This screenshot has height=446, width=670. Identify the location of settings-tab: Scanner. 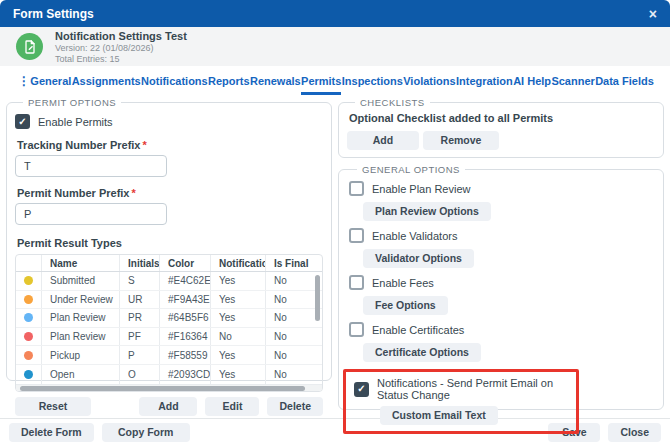
(572, 80).